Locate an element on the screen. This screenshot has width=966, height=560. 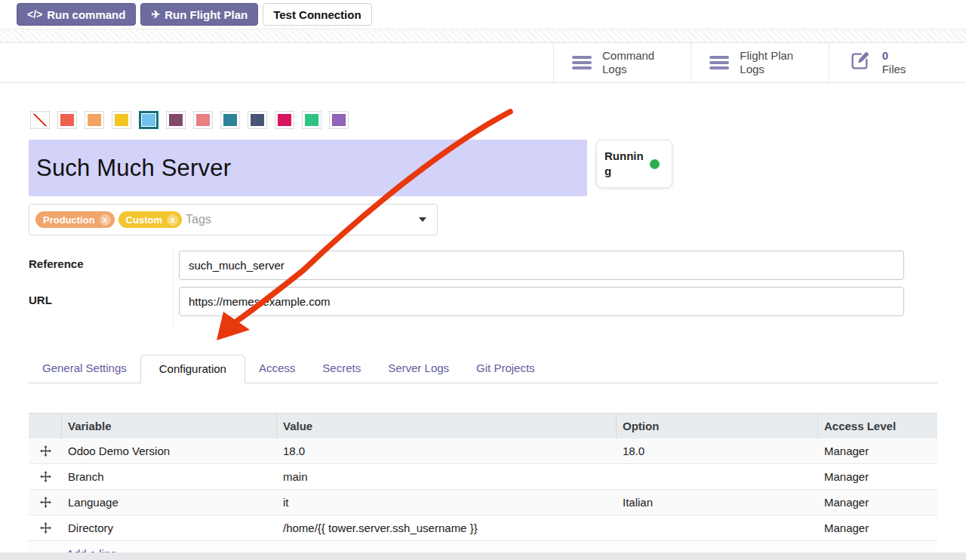
run-flight-plan-label: Run Flight Plan is located at coordinates (206, 15).